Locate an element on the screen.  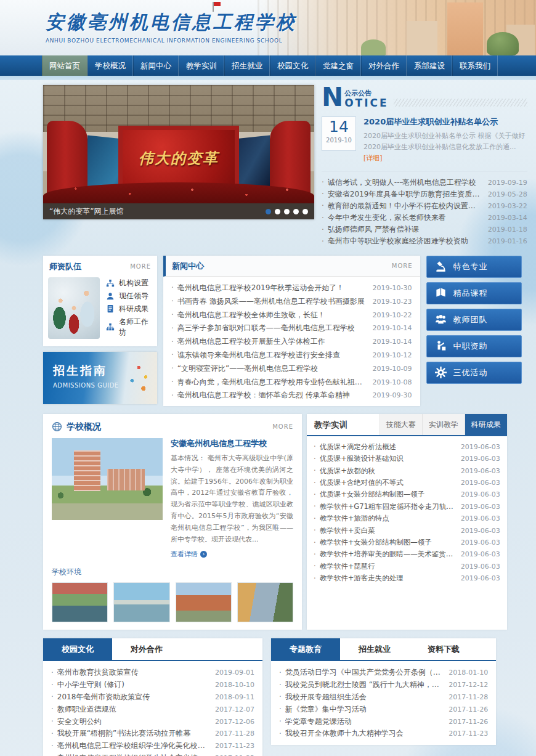
item-title: 教学软件+G71粗车固定循环指令走刀轨迹路线 is located at coordinates (387, 506).